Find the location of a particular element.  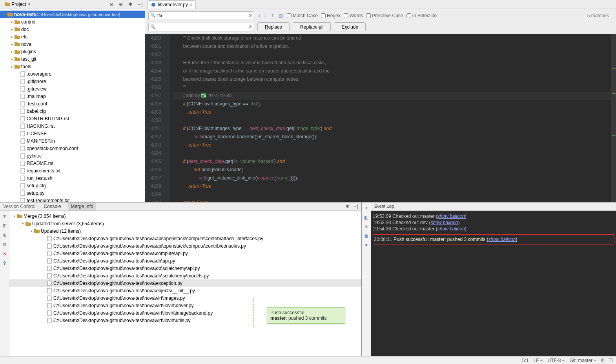

next-match-icon: ↓ is located at coordinates (266, 16).